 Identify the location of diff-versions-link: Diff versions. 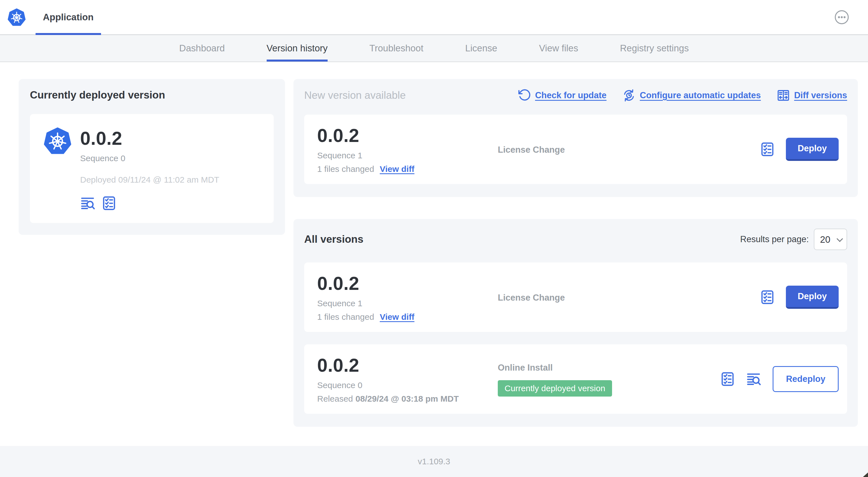
(812, 95).